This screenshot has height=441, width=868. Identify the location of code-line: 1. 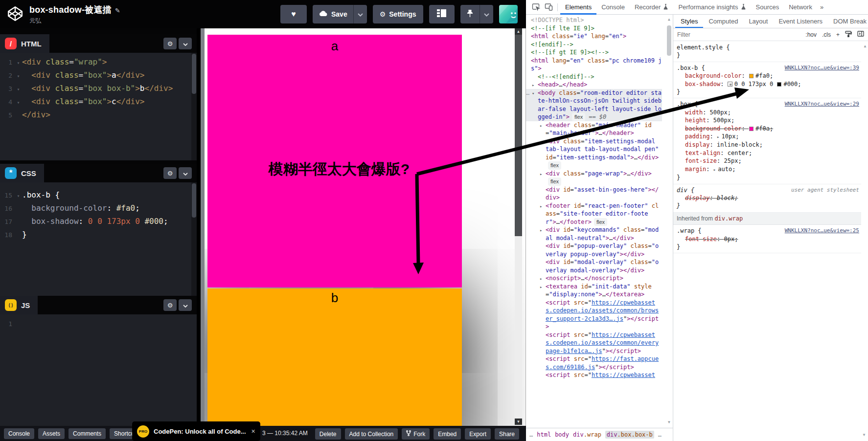
(98, 324).